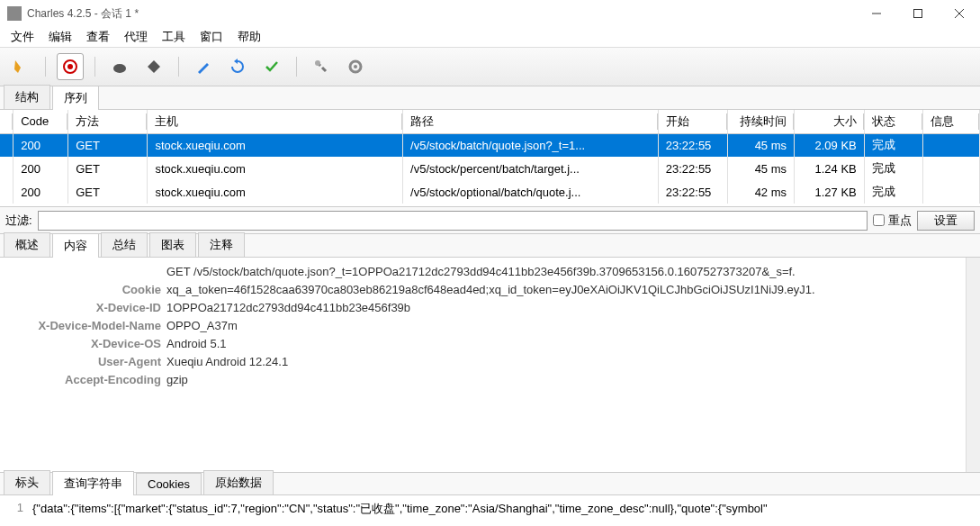 The width and height of the screenshot is (980, 526). What do you see at coordinates (249, 37) in the screenshot?
I see `menu-help: 帮助` at bounding box center [249, 37].